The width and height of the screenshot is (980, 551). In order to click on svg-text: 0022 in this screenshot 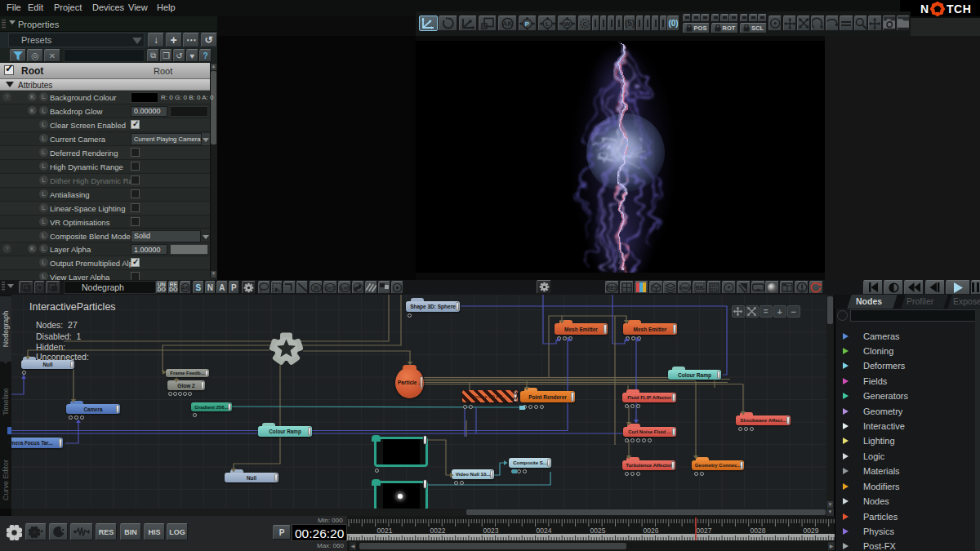, I will do `click(438, 531)`.